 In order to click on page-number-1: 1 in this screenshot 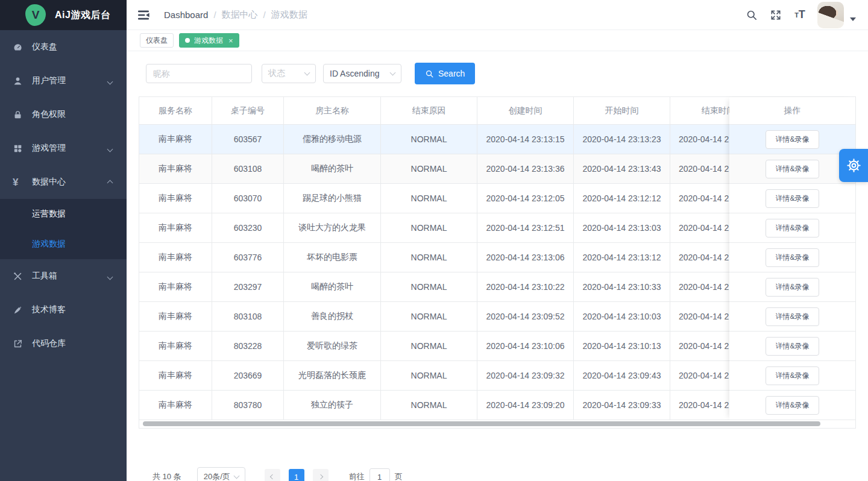, I will do `click(297, 475)`.